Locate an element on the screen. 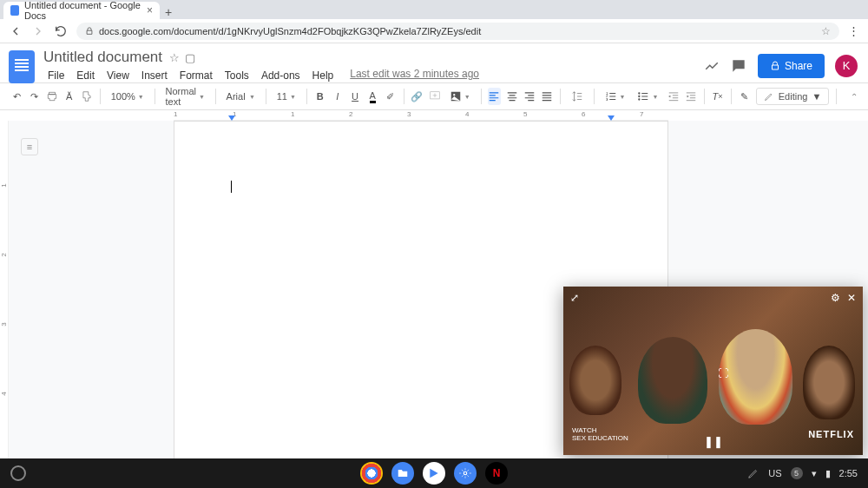  settings-icon is located at coordinates (465, 473).